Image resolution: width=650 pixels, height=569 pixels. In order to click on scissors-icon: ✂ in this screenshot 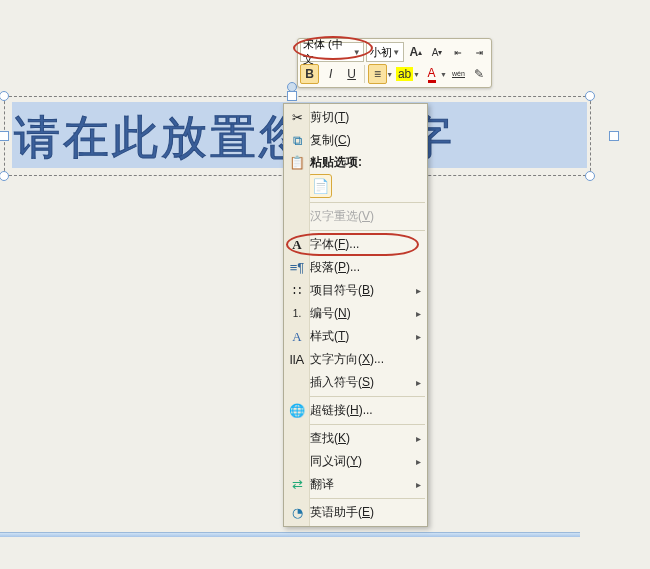, I will do `click(297, 118)`.